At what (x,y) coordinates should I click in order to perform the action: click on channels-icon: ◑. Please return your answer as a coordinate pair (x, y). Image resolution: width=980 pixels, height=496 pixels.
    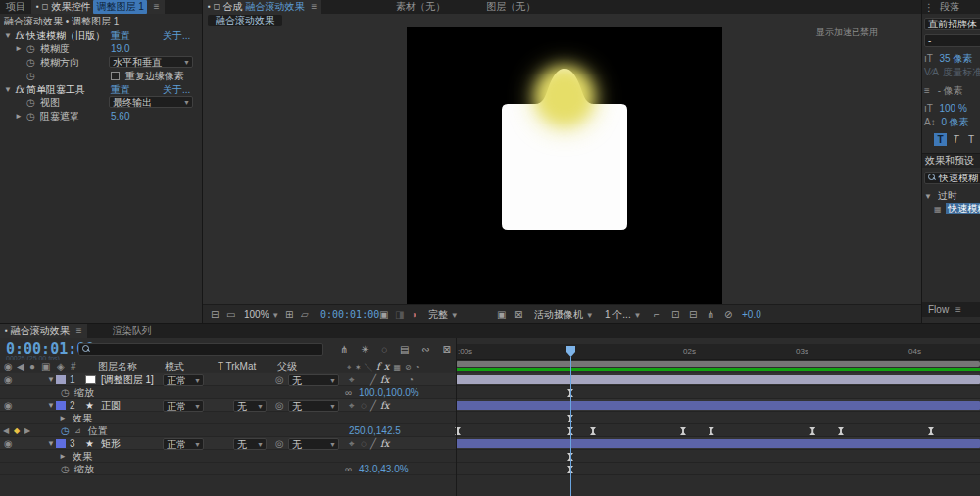
    Looking at the image, I should click on (414, 314).